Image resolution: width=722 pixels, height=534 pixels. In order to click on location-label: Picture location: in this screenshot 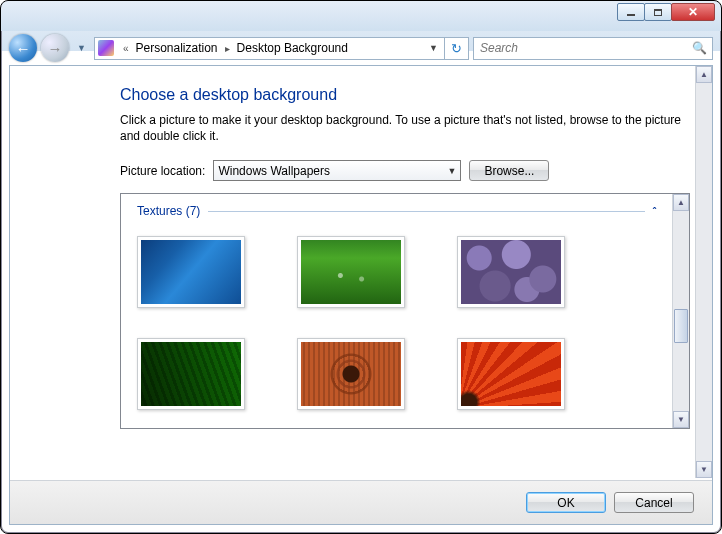, I will do `click(162, 171)`.